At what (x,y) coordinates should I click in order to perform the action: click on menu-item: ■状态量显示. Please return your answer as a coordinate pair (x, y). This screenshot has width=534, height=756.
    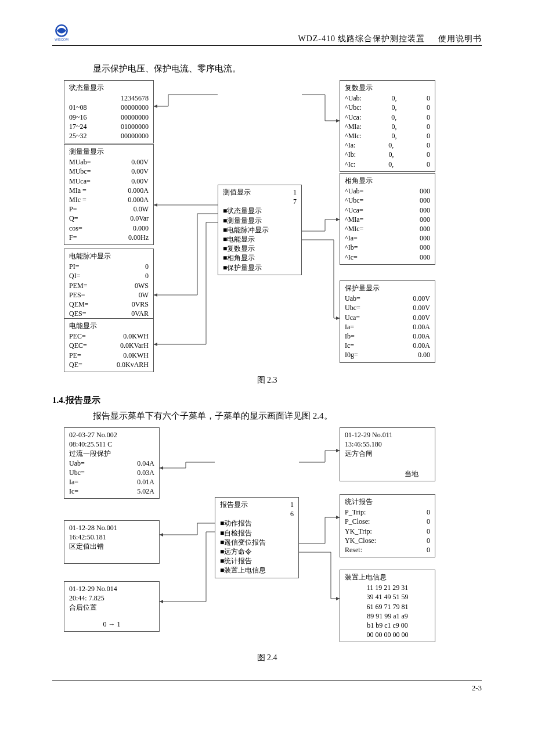
    Looking at the image, I should click on (260, 211).